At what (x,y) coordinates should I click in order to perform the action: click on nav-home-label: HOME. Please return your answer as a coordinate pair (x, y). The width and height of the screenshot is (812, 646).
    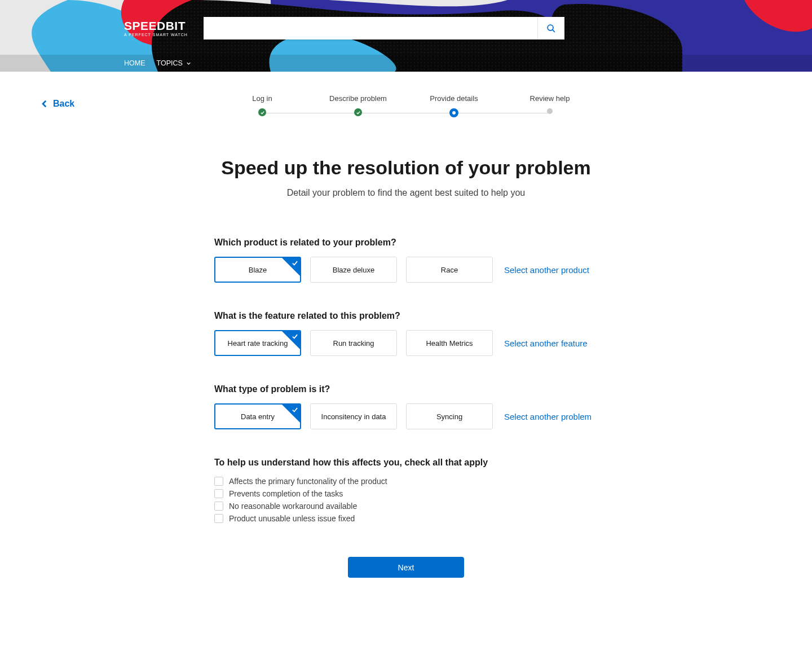
    Looking at the image, I should click on (135, 63).